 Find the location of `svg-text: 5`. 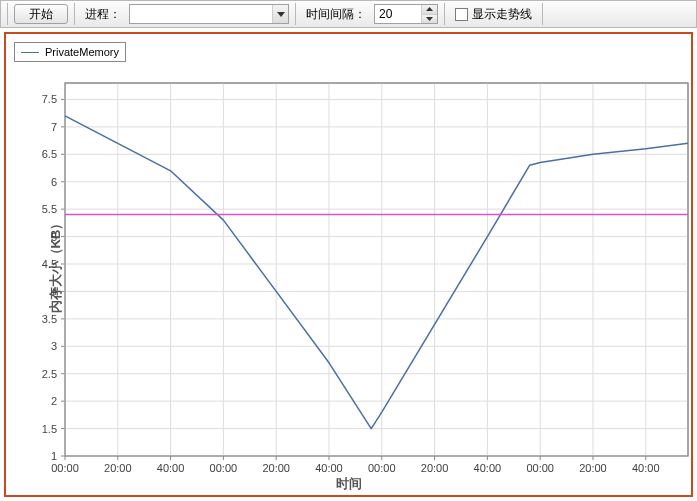

svg-text: 5 is located at coordinates (54, 237).